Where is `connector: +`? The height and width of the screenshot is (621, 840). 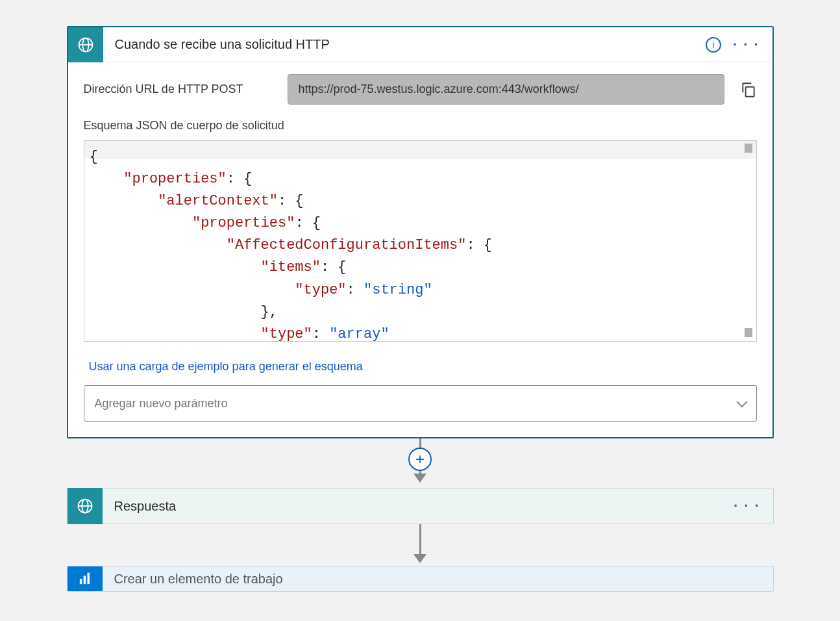
connector: + is located at coordinates (421, 463).